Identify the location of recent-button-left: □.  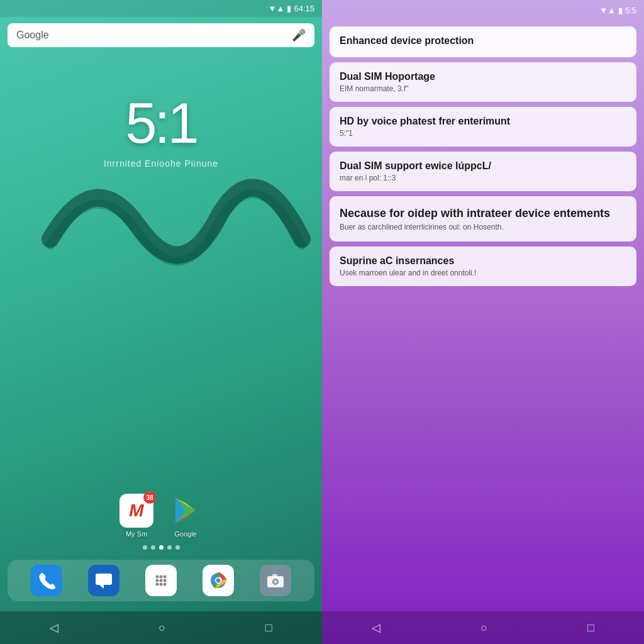
(269, 628).